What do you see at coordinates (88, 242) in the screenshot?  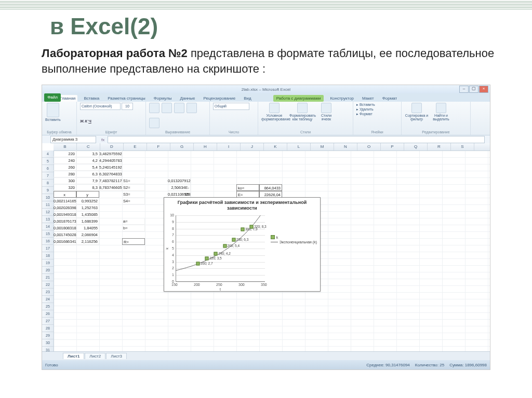 I see `cell: 2,116256` at bounding box center [88, 242].